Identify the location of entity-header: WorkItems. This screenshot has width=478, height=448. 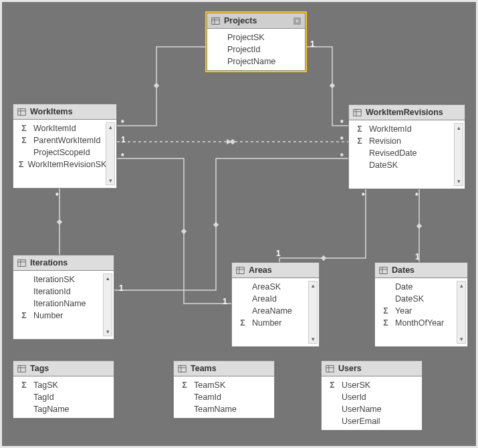
(65, 112).